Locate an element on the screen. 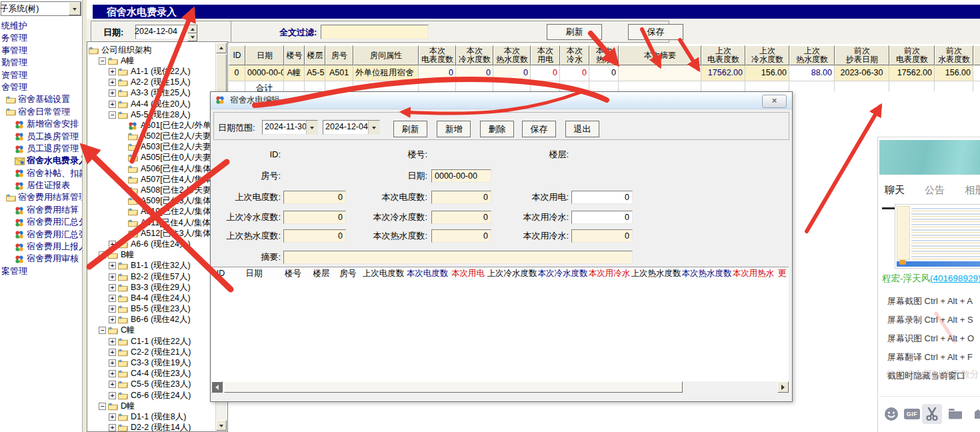 This screenshot has width=980, height=432. sidebar-item: 勤管理 is located at coordinates (41, 63).